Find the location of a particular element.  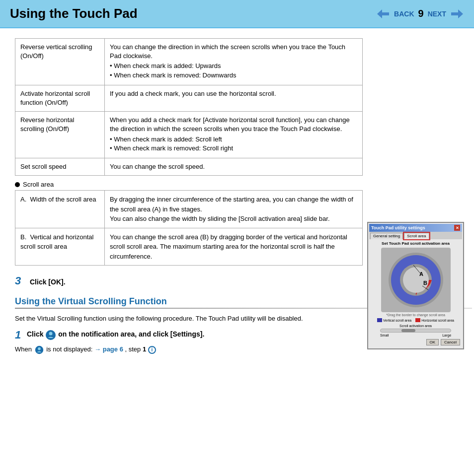

legend-horizontal: Horizontal scroll area is located at coordinates (435, 320).